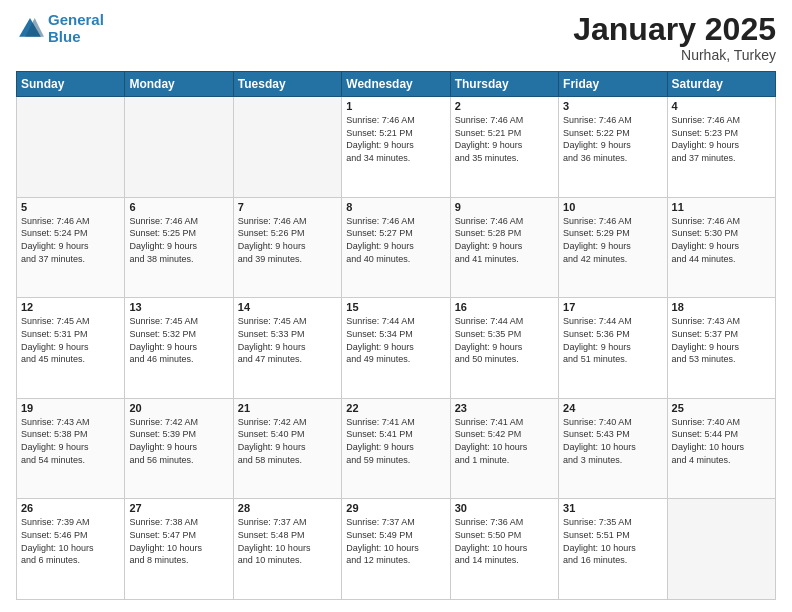 The height and width of the screenshot is (612, 792). What do you see at coordinates (721, 348) in the screenshot?
I see `calendar-cell: 18Sunrise: 7:43 AM Sunset: 5:37 PM Dayli…` at bounding box center [721, 348].